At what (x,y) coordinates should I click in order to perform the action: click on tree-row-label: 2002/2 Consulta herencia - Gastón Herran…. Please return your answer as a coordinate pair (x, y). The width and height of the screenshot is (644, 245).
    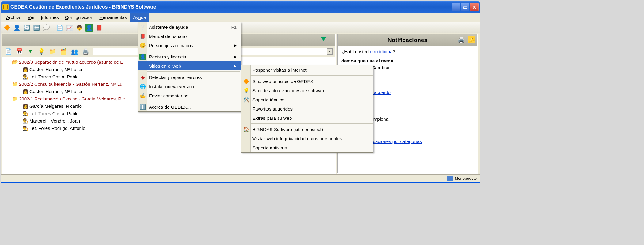
    Looking at the image, I should click on (70, 84).